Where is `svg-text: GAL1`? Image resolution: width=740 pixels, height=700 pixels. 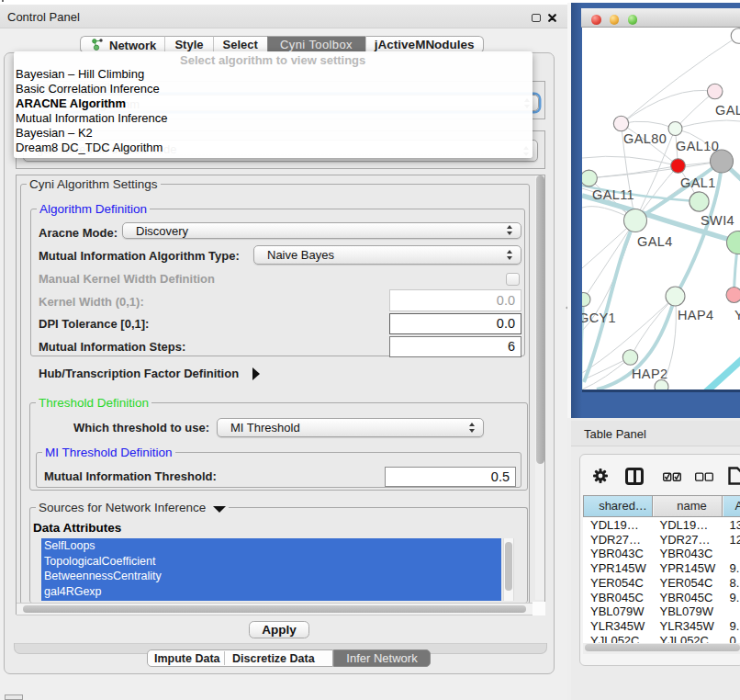
svg-text: GAL1 is located at coordinates (698, 183).